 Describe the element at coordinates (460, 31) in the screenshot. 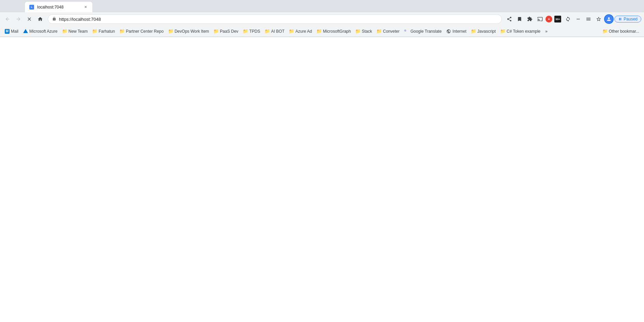

I see `bookmark-internet-label: Internet` at that location.